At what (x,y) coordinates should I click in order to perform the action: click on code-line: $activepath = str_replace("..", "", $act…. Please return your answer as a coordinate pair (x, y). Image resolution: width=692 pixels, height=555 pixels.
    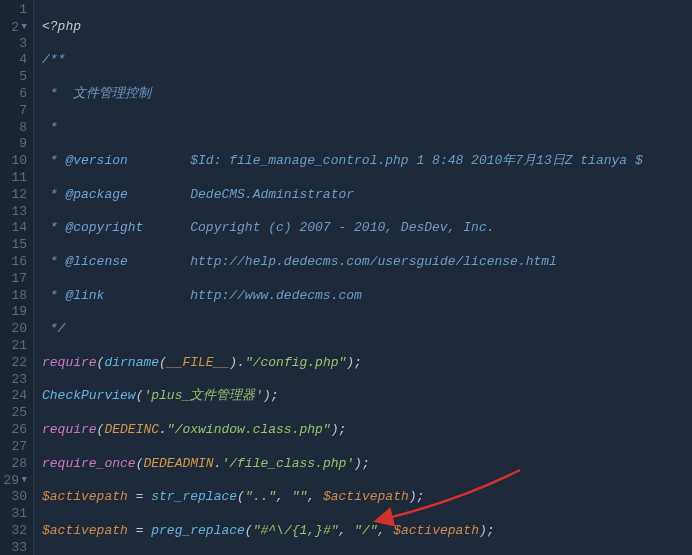
    Looking at the image, I should click on (342, 498).